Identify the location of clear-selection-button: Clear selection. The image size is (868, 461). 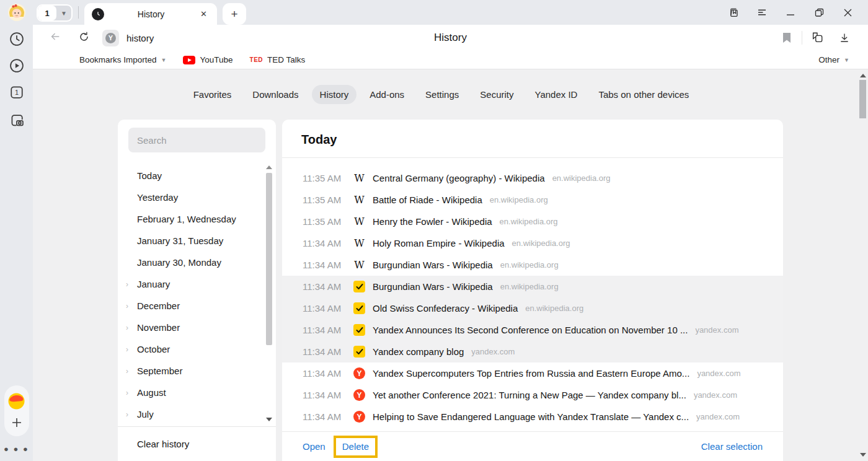
(732, 446).